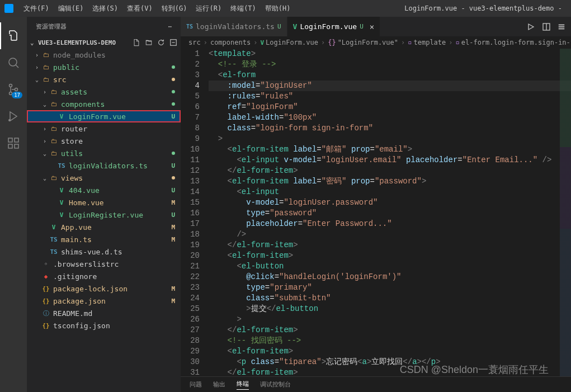 This screenshot has width=571, height=392. Describe the element at coordinates (230, 42) in the screenshot. I see `breadcrumb-item: components` at that location.